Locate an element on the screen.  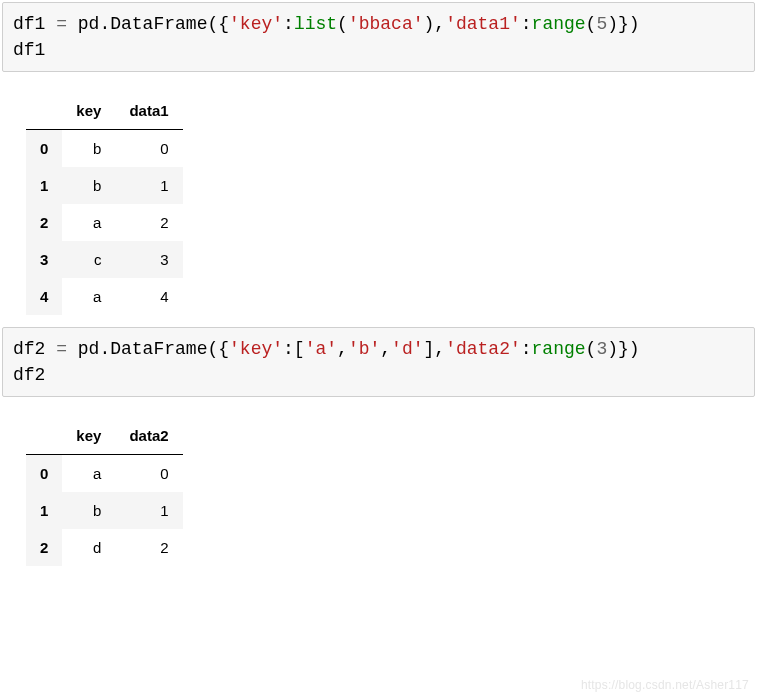
code-token: 5 is located at coordinates (602, 24).